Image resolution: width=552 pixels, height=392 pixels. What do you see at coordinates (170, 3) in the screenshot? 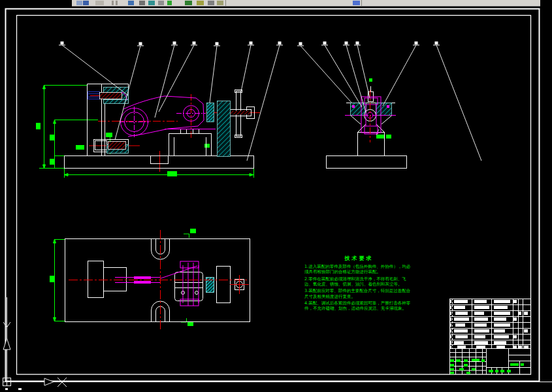
I see `layer-icon` at bounding box center [170, 3].